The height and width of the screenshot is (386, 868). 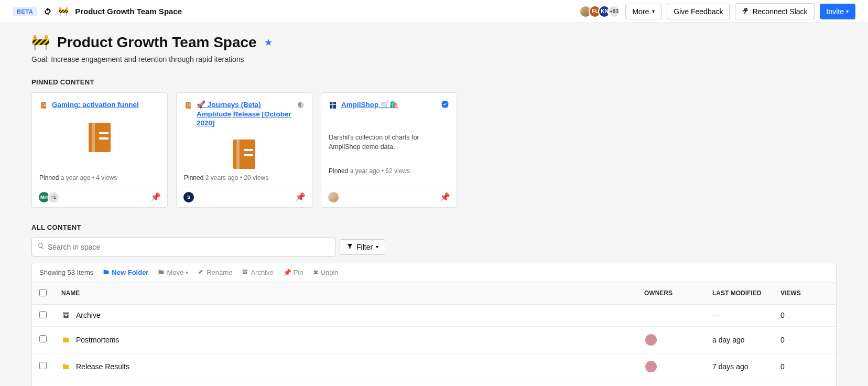 I want to click on sync-icon, so click(x=48, y=12).